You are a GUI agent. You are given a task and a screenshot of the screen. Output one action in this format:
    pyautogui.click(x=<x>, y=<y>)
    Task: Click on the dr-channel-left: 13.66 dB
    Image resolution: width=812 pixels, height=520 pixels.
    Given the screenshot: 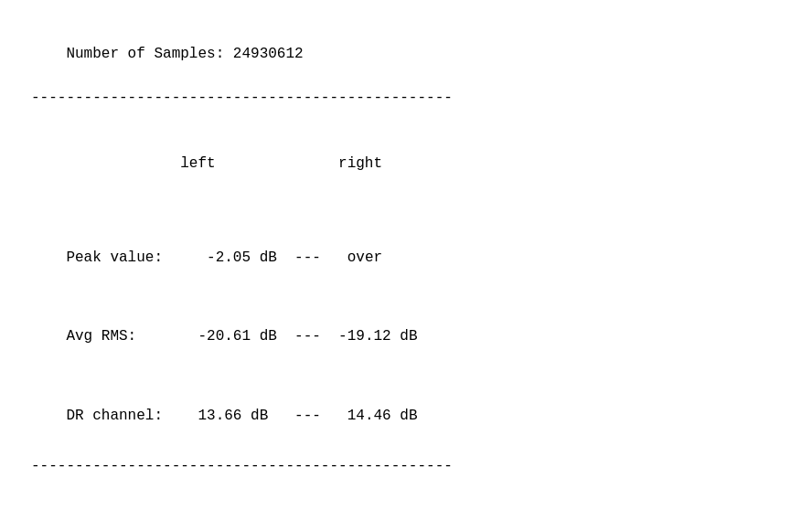 What is the action you would take?
    pyautogui.click(x=232, y=416)
    